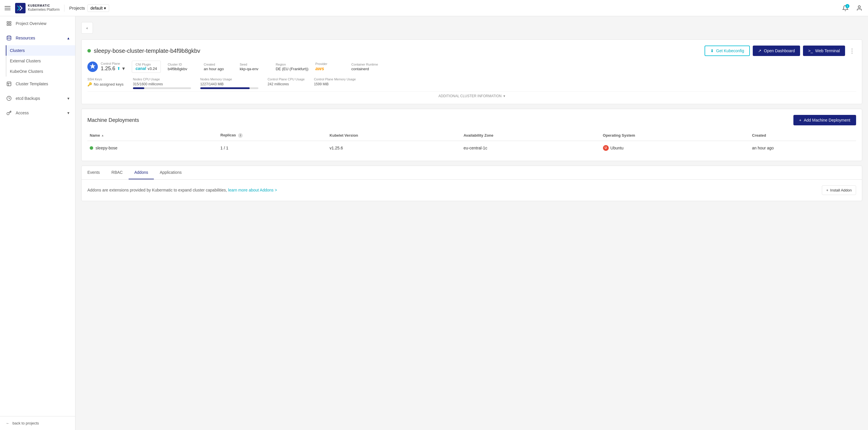 Image resolution: width=868 pixels, height=430 pixels. Describe the element at coordinates (847, 6) in the screenshot. I see `notification-badge: 1` at that location.